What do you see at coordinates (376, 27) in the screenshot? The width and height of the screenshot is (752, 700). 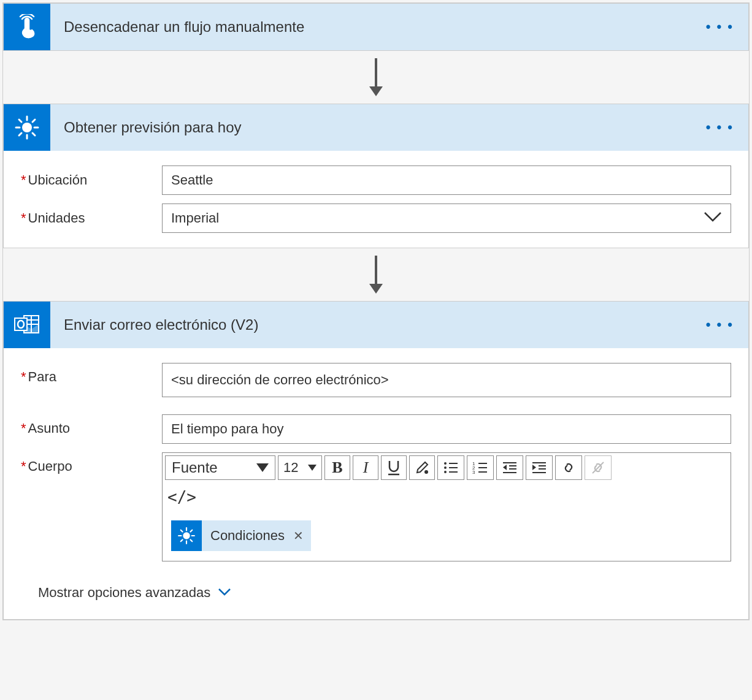 I see `step-trigger: Desencadenar un flujo manualmente • • •` at bounding box center [376, 27].